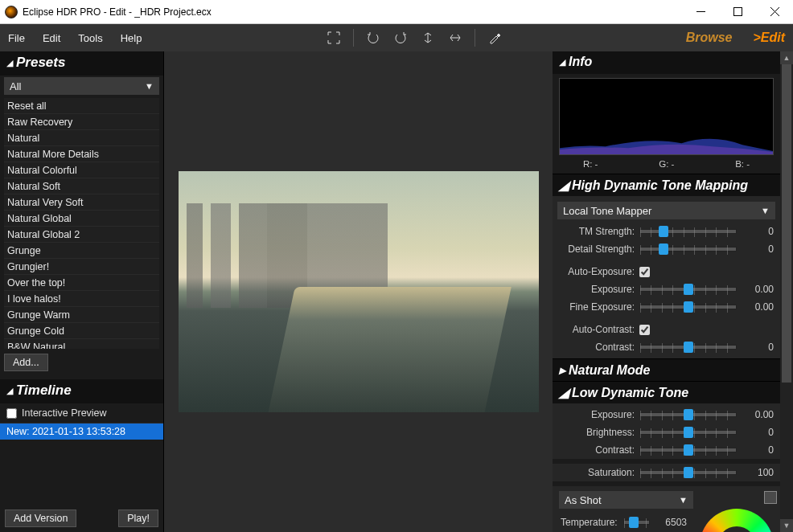 Image resolution: width=793 pixels, height=532 pixels. I want to click on auto-contrast-row: Auto-Contrast:, so click(666, 329).